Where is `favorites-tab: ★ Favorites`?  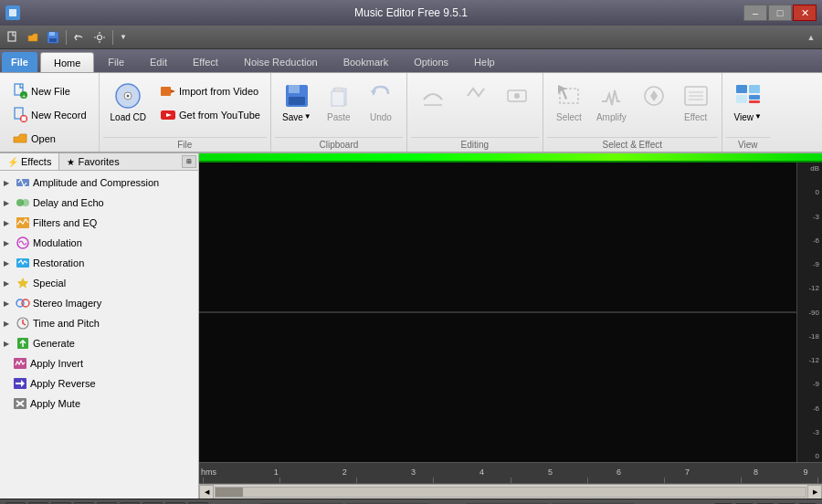 favorites-tab: ★ Favorites is located at coordinates (93, 162).